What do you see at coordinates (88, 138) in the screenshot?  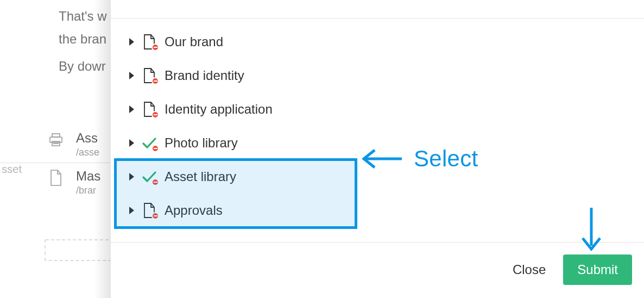 I see `bg-asset-title: Ass` at bounding box center [88, 138].